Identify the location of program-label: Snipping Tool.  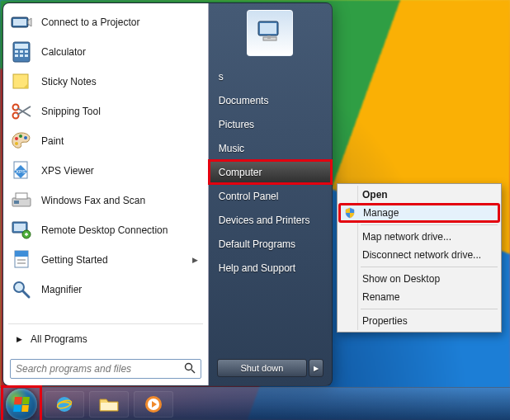
(121, 111).